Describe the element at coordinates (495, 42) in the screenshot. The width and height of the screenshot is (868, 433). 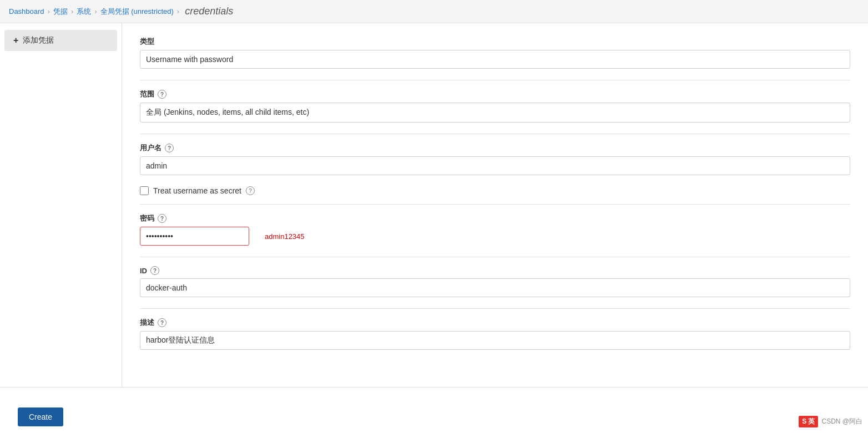
I see `type-label: 类型` at that location.